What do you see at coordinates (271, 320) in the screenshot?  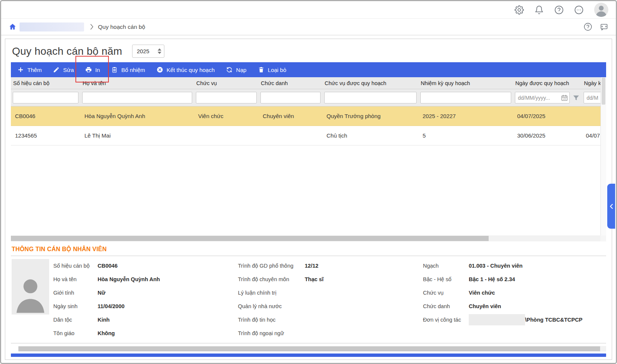 I see `field-label: Trình độ tin học` at bounding box center [271, 320].